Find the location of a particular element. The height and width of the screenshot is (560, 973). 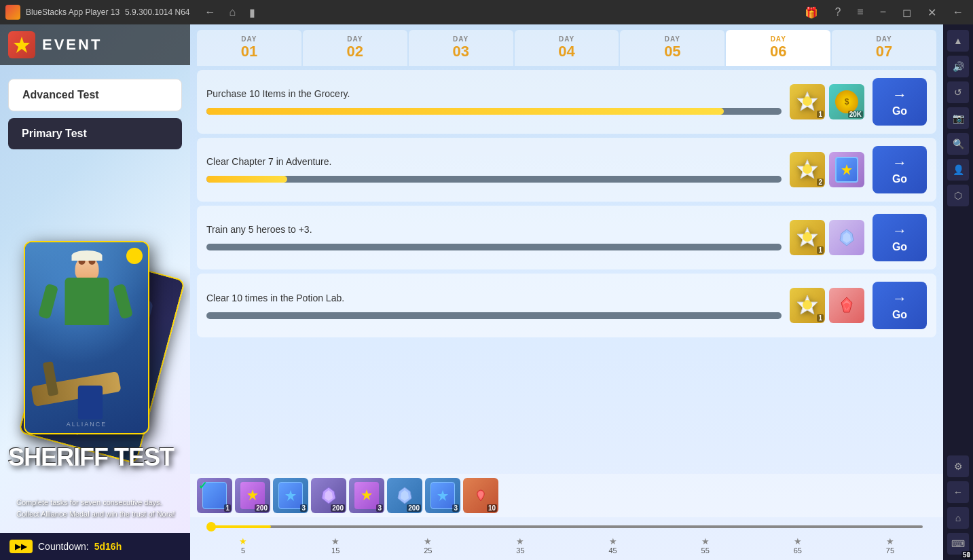

sidebar-btn-layers: ⬡ is located at coordinates (958, 195).